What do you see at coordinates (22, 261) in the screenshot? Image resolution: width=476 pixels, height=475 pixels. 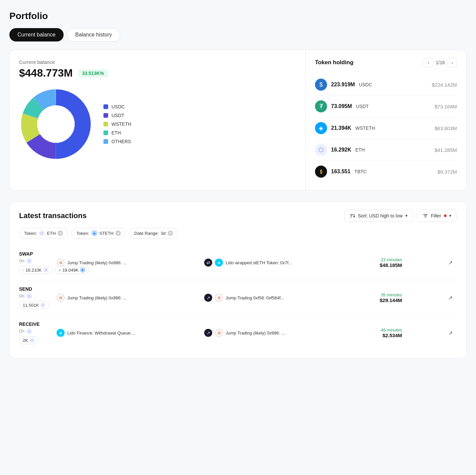 I see `tx-on-label-swap: On` at bounding box center [22, 261].